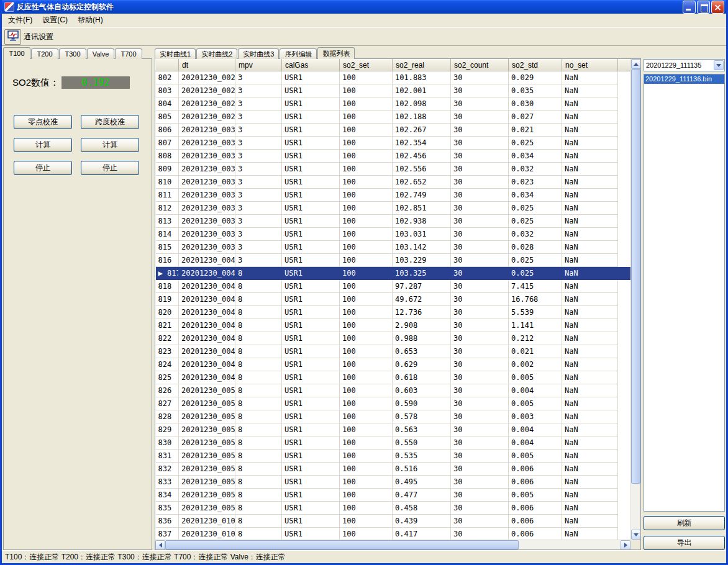 The height and width of the screenshot is (565, 728). What do you see at coordinates (168, 130) in the screenshot?
I see `row-number-cell: 806` at bounding box center [168, 130].